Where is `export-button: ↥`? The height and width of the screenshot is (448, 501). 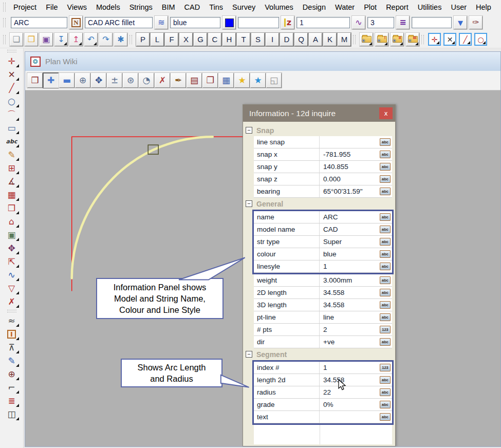 export-button: ↥ is located at coordinates (76, 40).